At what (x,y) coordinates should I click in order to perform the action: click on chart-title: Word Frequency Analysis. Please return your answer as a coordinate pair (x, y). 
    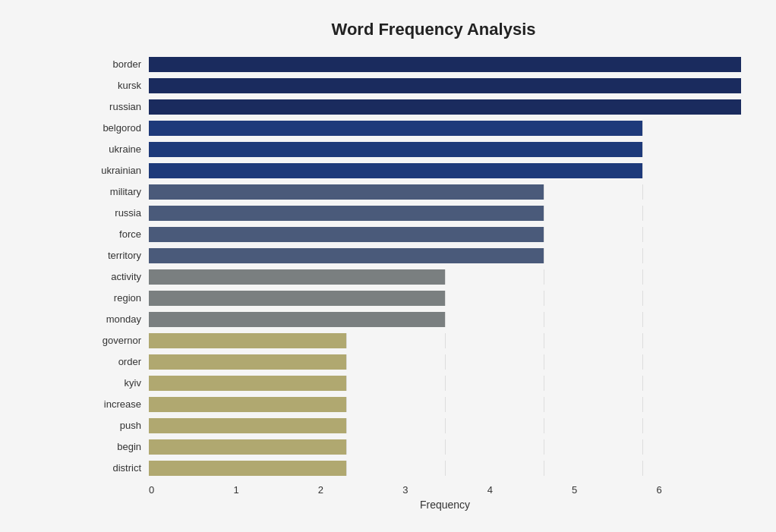
    Looking at the image, I should click on (411, 30).